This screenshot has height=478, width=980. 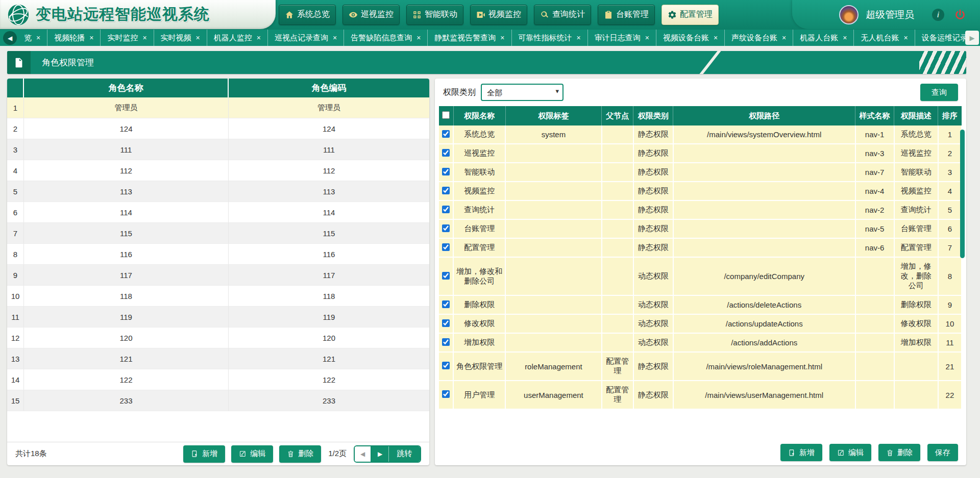 I want to click on table-scrollbar-thumb, so click(x=963, y=194).